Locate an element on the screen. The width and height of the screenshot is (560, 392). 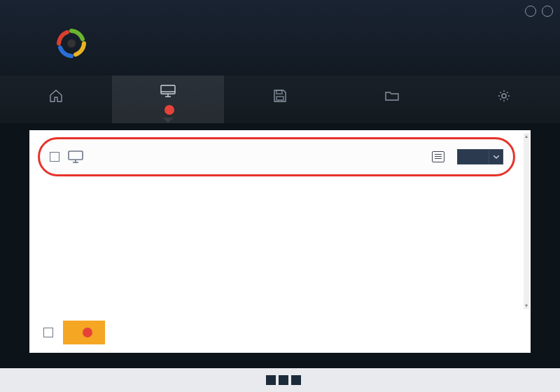
list-scrollbar: ▴ ▾ is located at coordinates (526, 221).